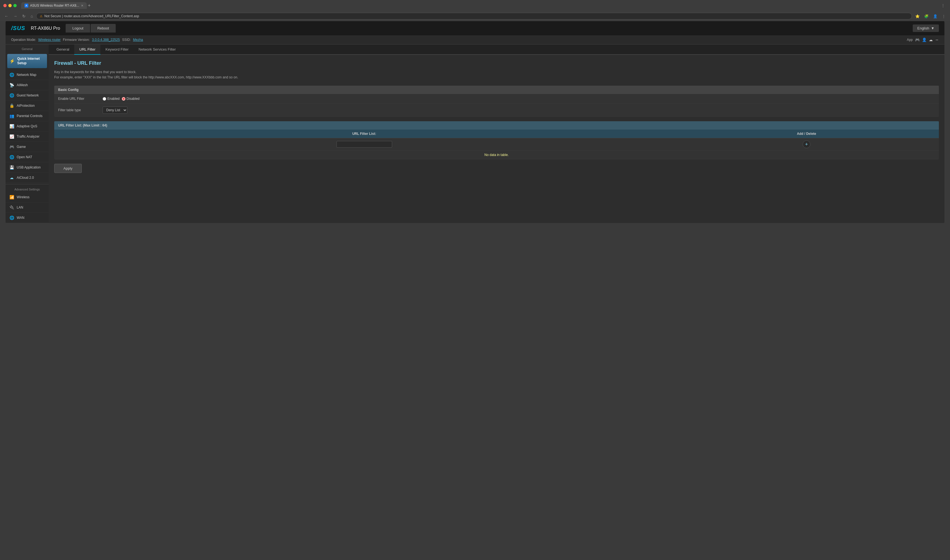 The width and height of the screenshot is (950, 560). Describe the element at coordinates (27, 168) in the screenshot. I see `sidebar-item-usb-application: 💾 USB Application` at that location.